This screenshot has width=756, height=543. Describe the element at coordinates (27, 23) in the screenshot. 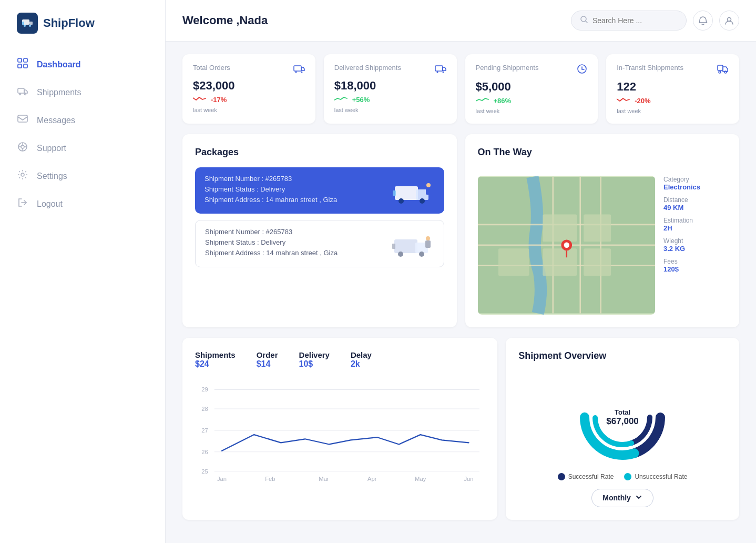

I see `logo-icon` at that location.